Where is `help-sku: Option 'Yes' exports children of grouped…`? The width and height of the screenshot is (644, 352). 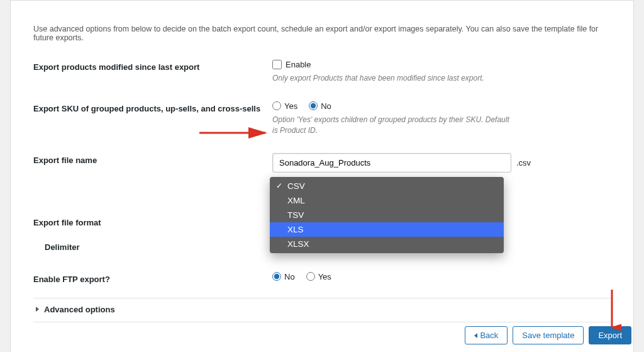
help-sku: Option 'Yes' exports children of grouped… is located at coordinates (392, 125).